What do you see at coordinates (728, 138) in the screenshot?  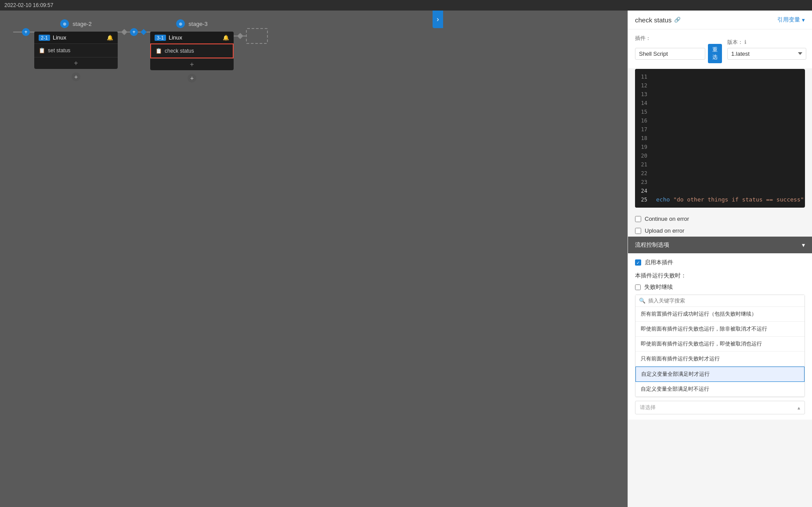 I see `code-content: echo "do other things if status == succe…` at bounding box center [728, 138].